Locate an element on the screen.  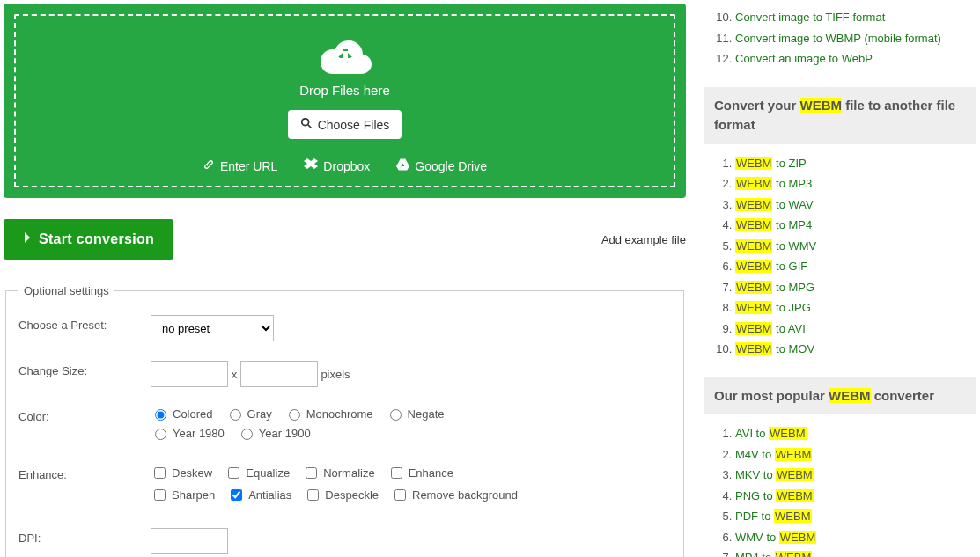
sidebar-heading-popular: Our most popular WEBM converter is located at coordinates (840, 396).